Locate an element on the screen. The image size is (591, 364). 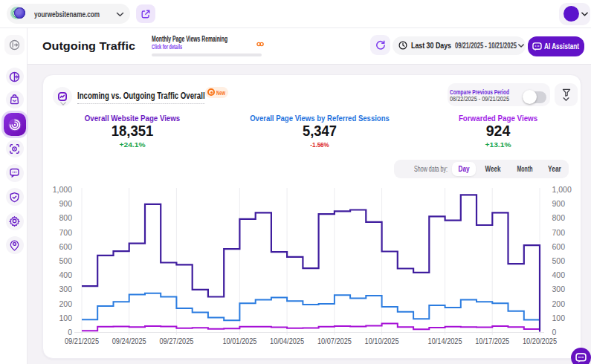
svg-text: 10/10/2025 is located at coordinates (382, 341).